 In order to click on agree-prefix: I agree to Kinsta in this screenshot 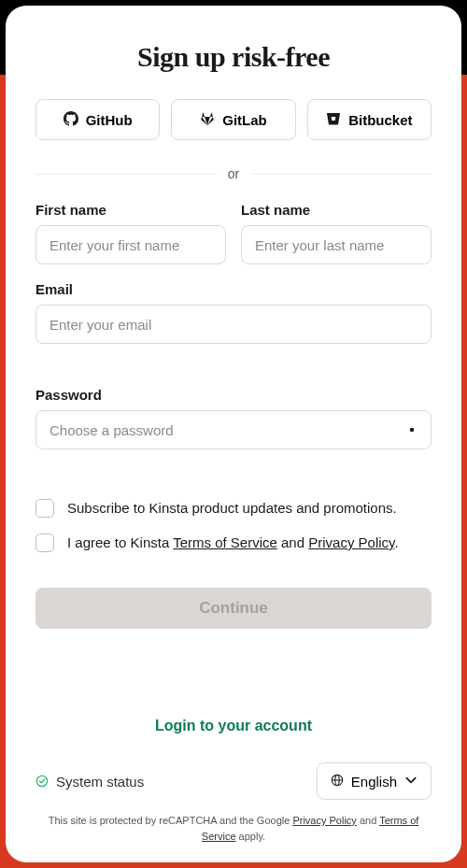, I will do `click(120, 542)`.